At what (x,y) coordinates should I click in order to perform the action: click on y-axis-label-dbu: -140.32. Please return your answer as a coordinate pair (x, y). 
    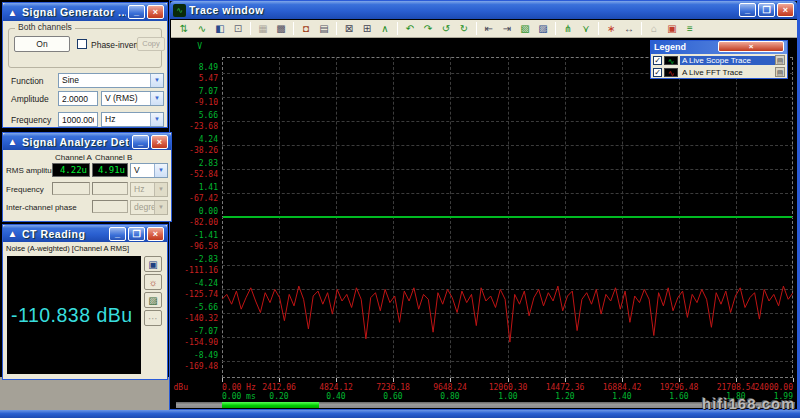
    Looking at the image, I should click on (197, 318).